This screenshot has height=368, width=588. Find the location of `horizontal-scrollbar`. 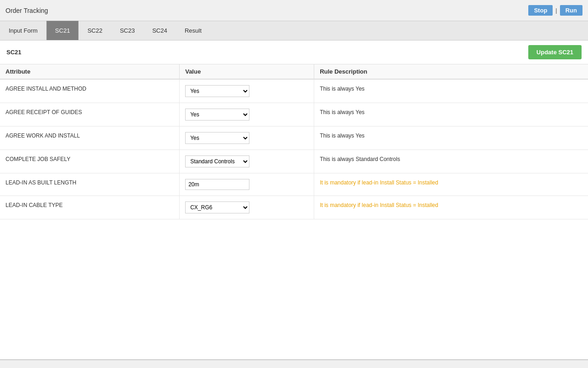

horizontal-scrollbar is located at coordinates (294, 364).